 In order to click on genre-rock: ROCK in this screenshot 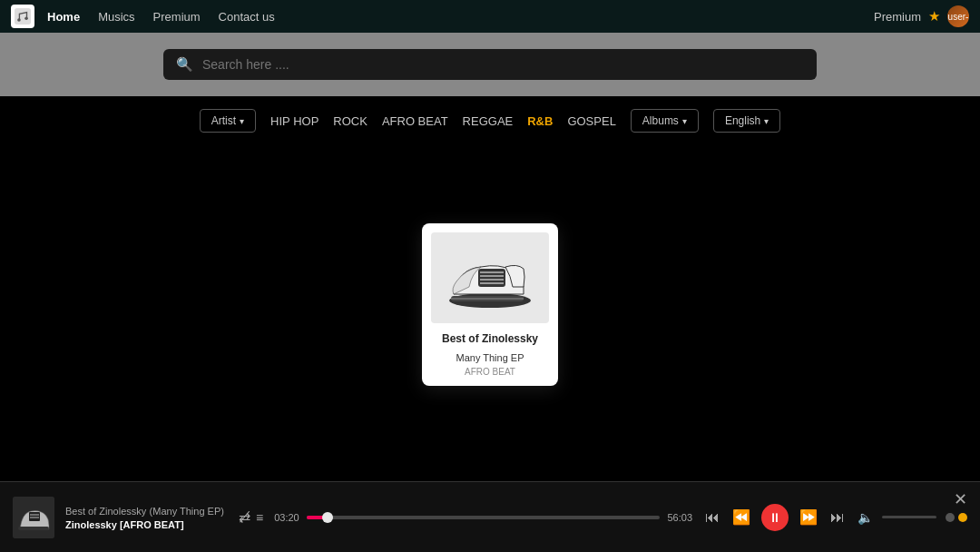, I will do `click(350, 122)`.